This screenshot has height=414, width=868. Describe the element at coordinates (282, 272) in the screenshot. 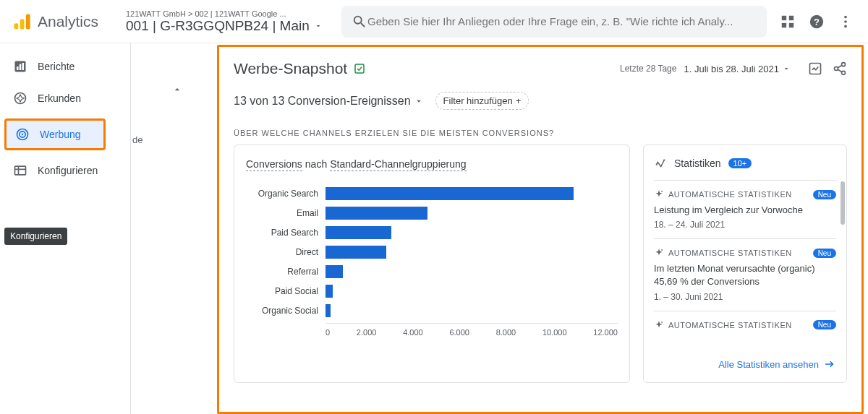

I see `chart-row-label: Referral` at that location.